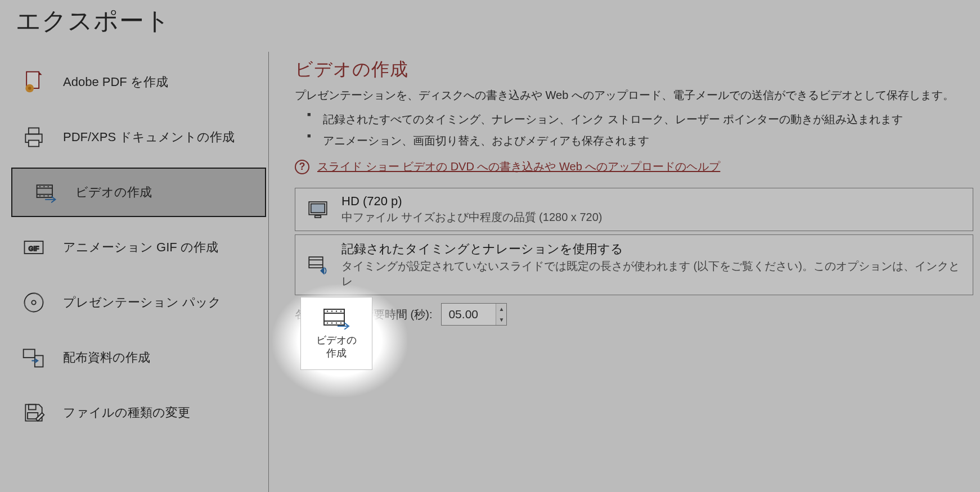 The width and height of the screenshot is (980, 492). I want to click on dropdown-subtitle: タイミングが設定されていないスライドでは既定の長さが使われます (以下をご覧くだ…, so click(653, 274).